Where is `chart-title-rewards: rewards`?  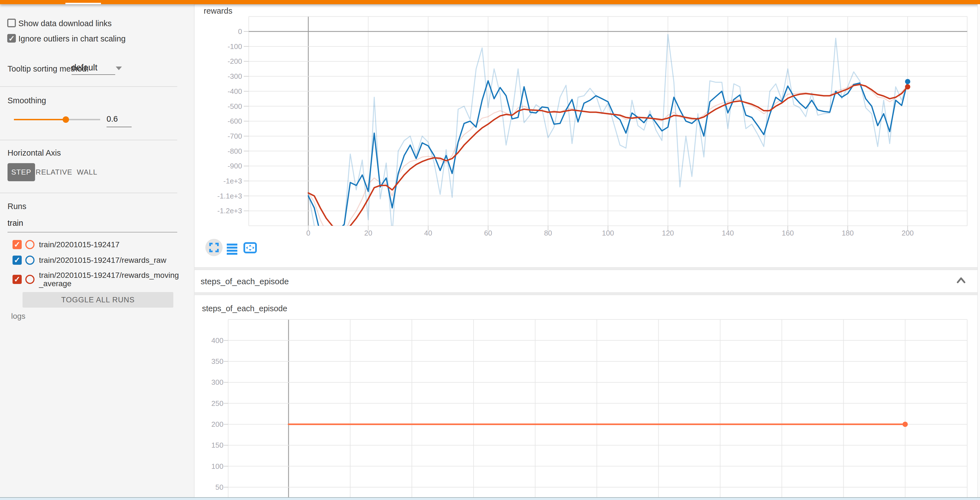
chart-title-rewards: rewards is located at coordinates (218, 11).